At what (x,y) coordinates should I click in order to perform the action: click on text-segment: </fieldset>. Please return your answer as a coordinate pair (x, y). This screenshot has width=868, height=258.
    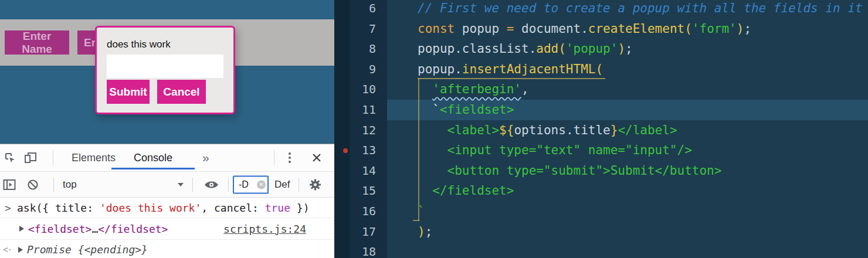
    Looking at the image, I should click on (473, 191).